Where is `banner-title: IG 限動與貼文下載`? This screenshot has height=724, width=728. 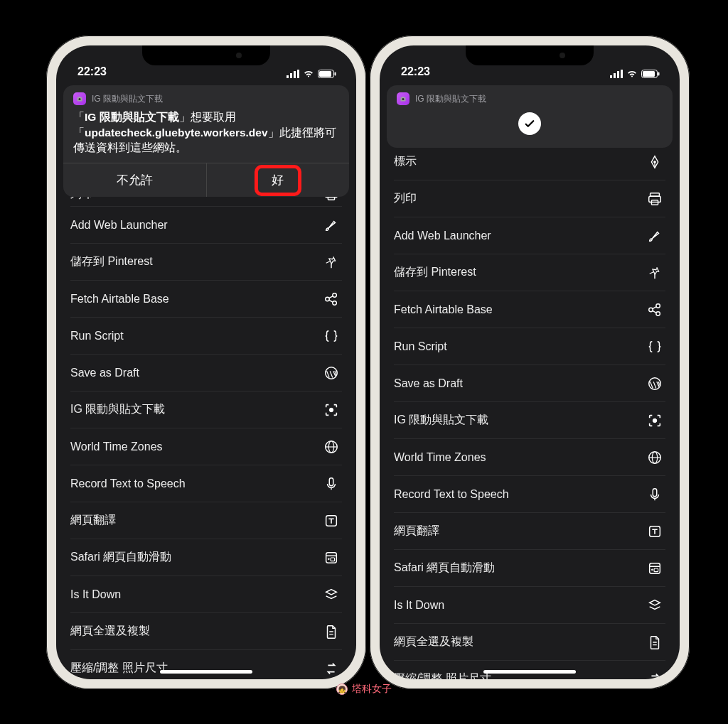 banner-title: IG 限動與貼文下載 is located at coordinates (127, 99).